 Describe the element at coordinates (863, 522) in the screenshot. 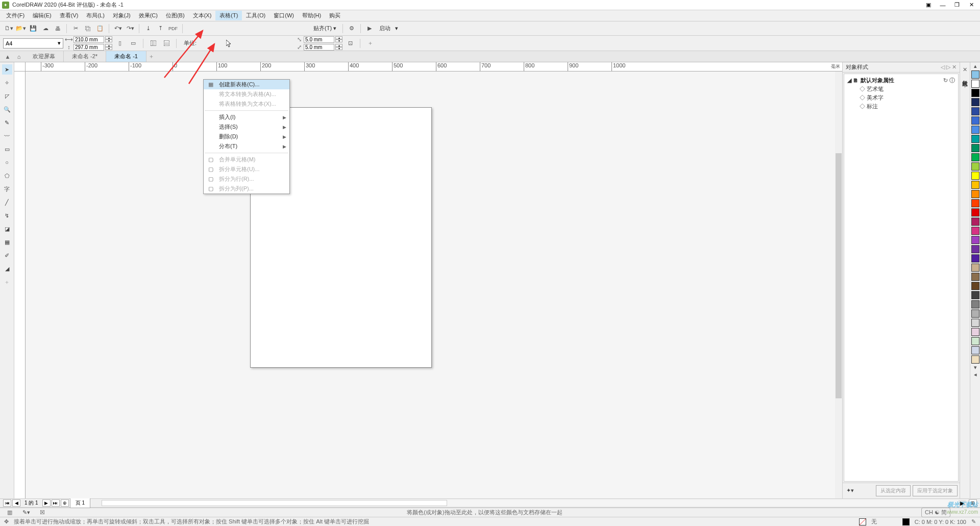

I see `fill-swatch` at that location.